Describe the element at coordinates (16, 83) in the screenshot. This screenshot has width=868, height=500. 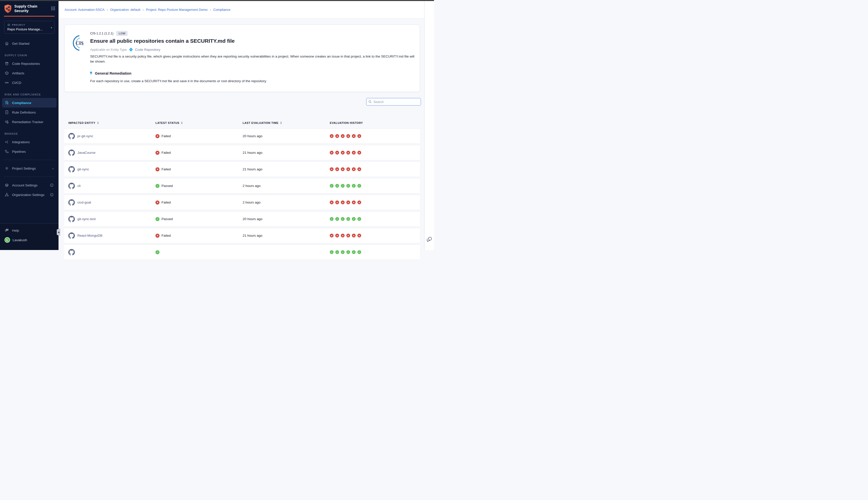
I see `sidebar-item-label: CI/CD` at that location.